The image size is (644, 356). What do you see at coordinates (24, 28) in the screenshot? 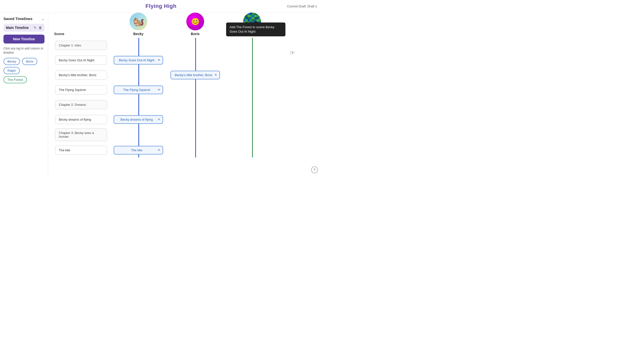
I see `main-timeline-item: Main Timeline ✎ 🗑` at bounding box center [24, 28].